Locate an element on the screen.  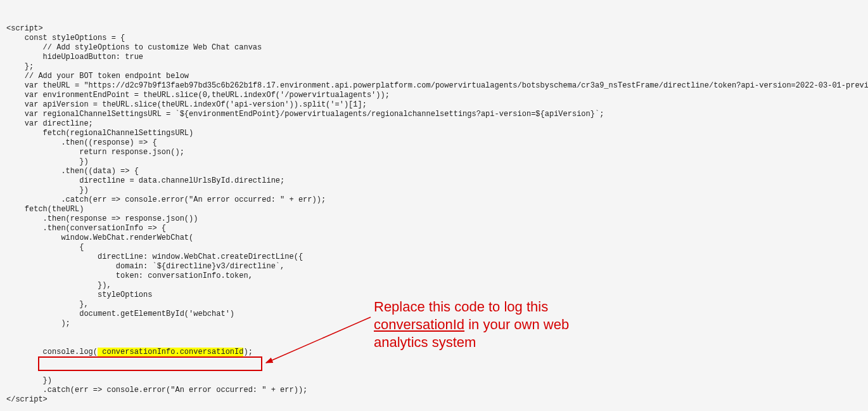
code-line: </script> is located at coordinates (434, 400).